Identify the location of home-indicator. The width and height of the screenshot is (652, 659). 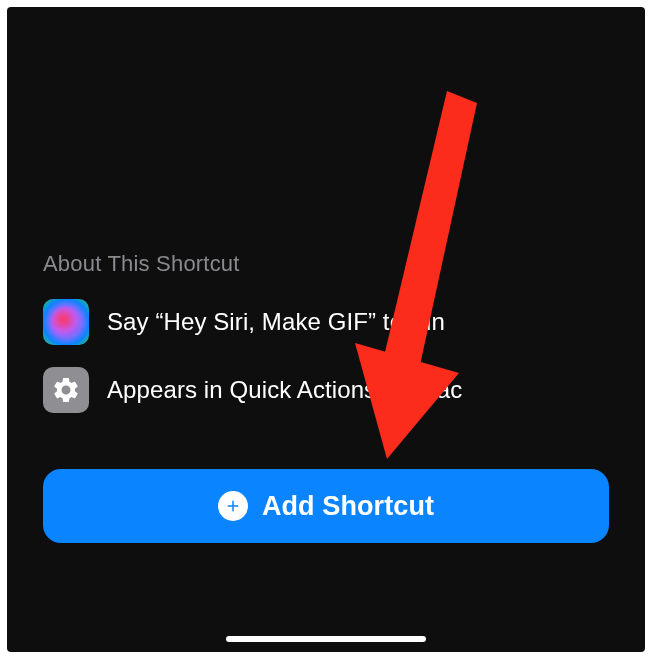
(326, 639).